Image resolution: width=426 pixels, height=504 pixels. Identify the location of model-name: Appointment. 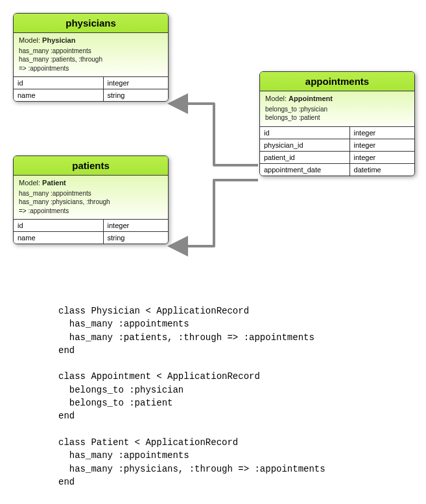
(311, 98).